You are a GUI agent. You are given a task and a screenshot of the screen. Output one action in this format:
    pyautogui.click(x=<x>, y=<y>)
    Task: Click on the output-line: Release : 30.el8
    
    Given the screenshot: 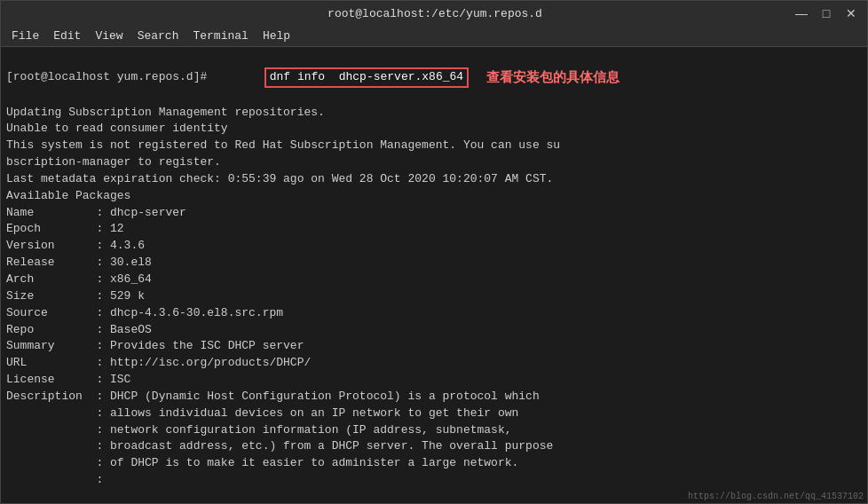 What is the action you would take?
    pyautogui.click(x=434, y=263)
    